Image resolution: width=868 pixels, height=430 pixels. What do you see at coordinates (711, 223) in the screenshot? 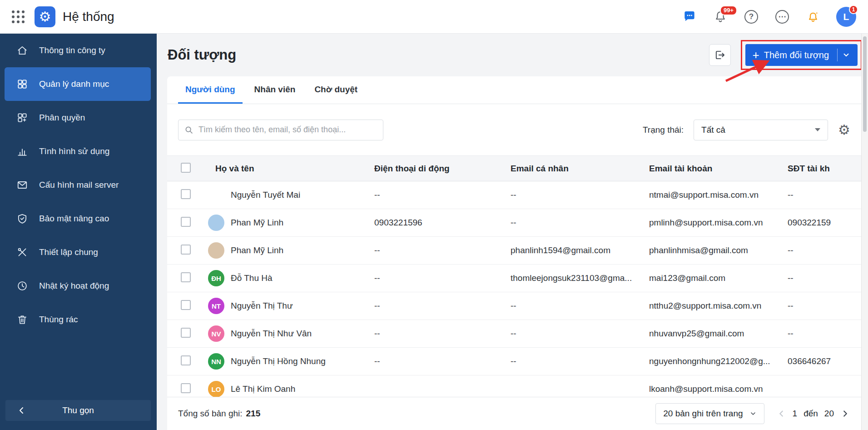
I see `account-email-cell: pmlinh@support.misa.com.vn` at bounding box center [711, 223].